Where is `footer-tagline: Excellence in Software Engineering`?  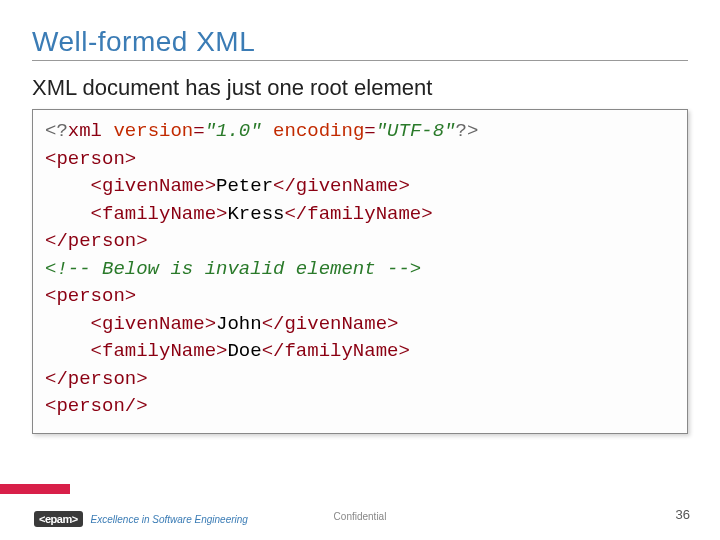
footer-tagline: Excellence in Software Engineering is located at coordinates (170, 520).